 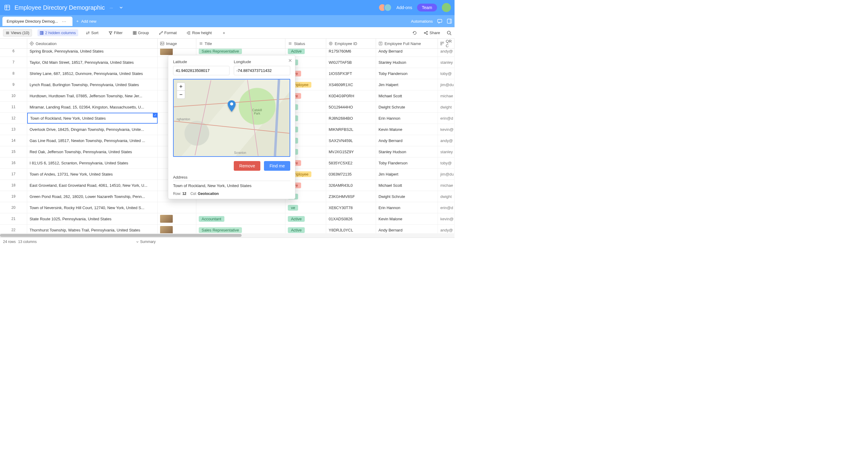 I want to click on cell-employee-id: Z3KGHMV8SF, so click(x=351, y=196).